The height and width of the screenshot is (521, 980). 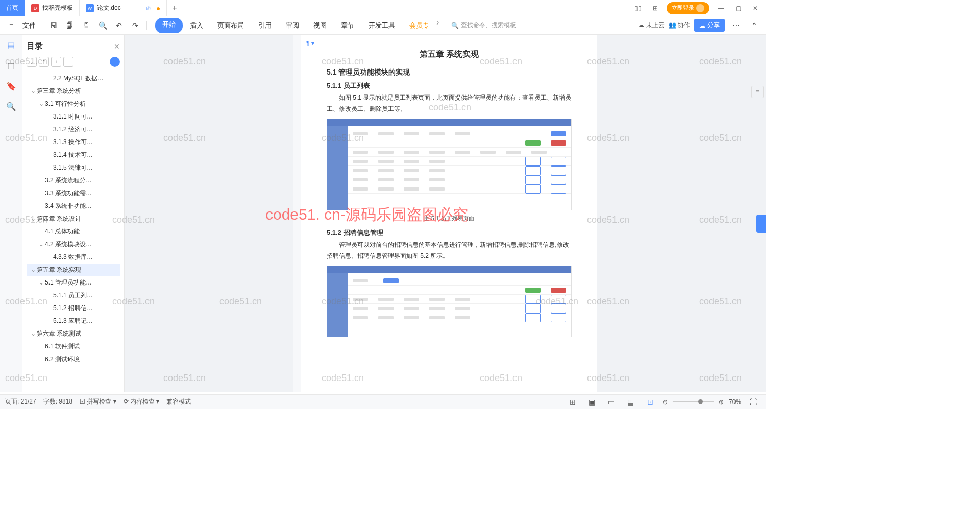 I want to click on toc-item: ⌄ 4.2 系统模块设…, so click(x=74, y=244).